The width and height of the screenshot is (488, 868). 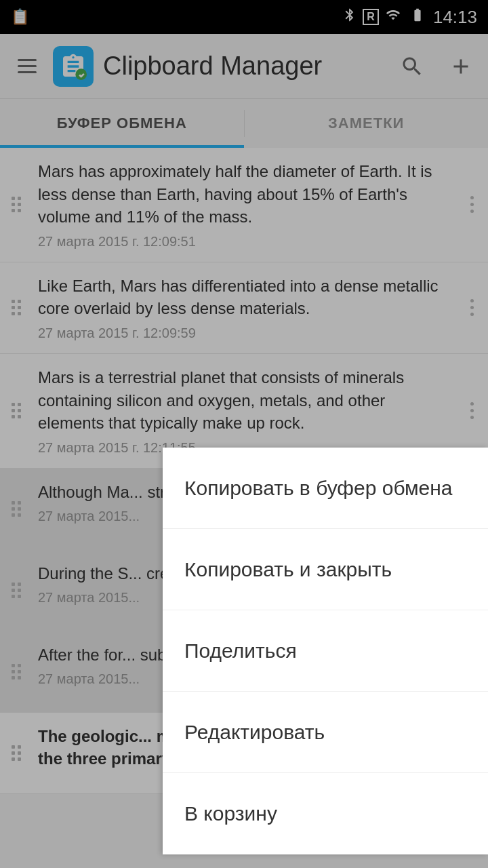 What do you see at coordinates (325, 570) in the screenshot?
I see `context-menu-item-copy-close: Копировать и закрыть` at bounding box center [325, 570].